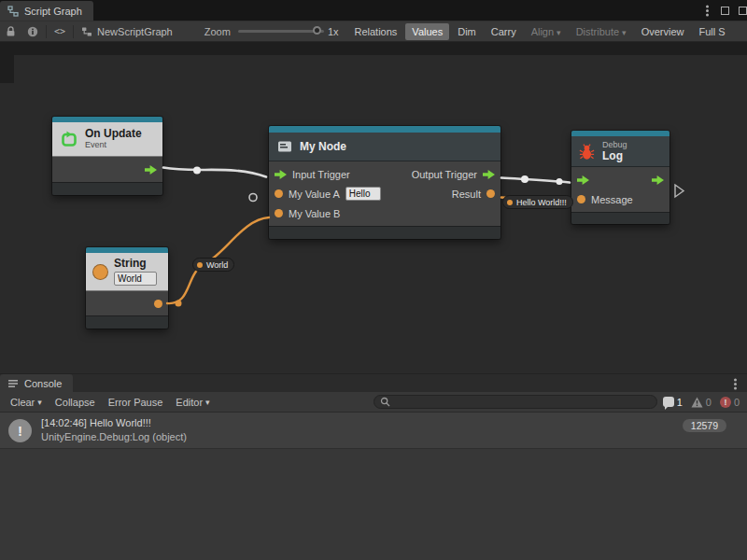  What do you see at coordinates (374, 431) in the screenshot?
I see `log-entry: [14:02:46] Hello World!!! UnityEngine.De…` at bounding box center [374, 431].